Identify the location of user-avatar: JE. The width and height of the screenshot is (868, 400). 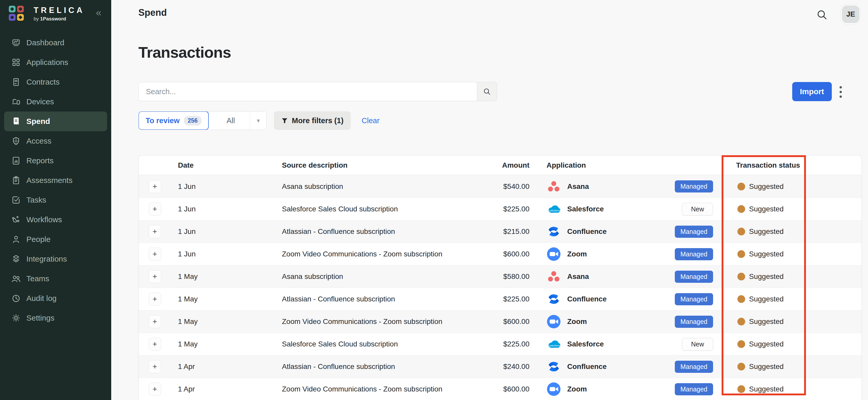
(850, 14).